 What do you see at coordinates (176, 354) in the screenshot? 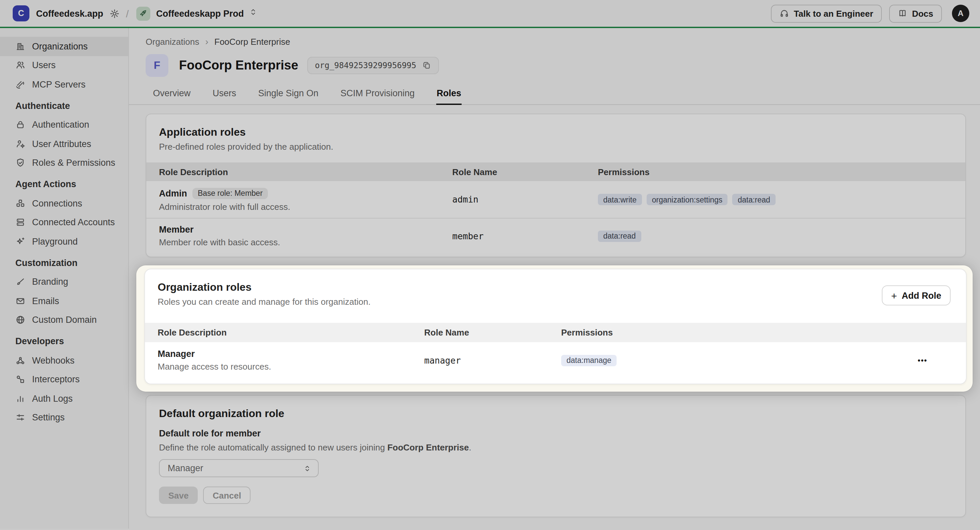
I see `role-display-name: Manager` at bounding box center [176, 354].